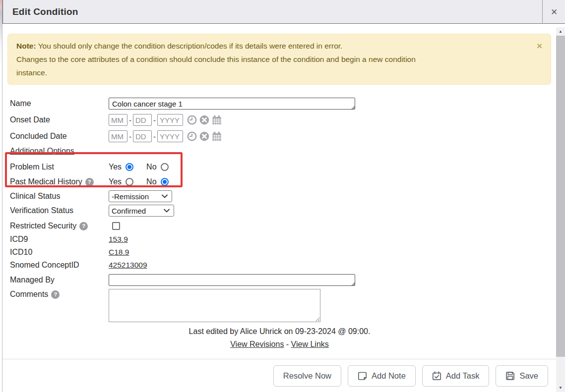 Image resolution: width=565 pixels, height=392 pixels. I want to click on restricted-security-label: Restricted Security, so click(43, 226).